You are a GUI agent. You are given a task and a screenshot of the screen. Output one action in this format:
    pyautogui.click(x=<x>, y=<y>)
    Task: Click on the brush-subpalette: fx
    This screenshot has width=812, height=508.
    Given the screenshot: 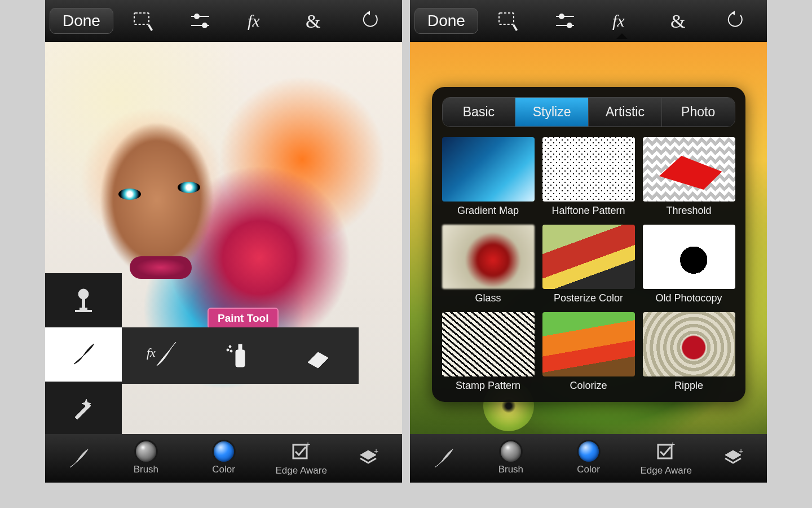 What is the action you would take?
    pyautogui.click(x=240, y=356)
    